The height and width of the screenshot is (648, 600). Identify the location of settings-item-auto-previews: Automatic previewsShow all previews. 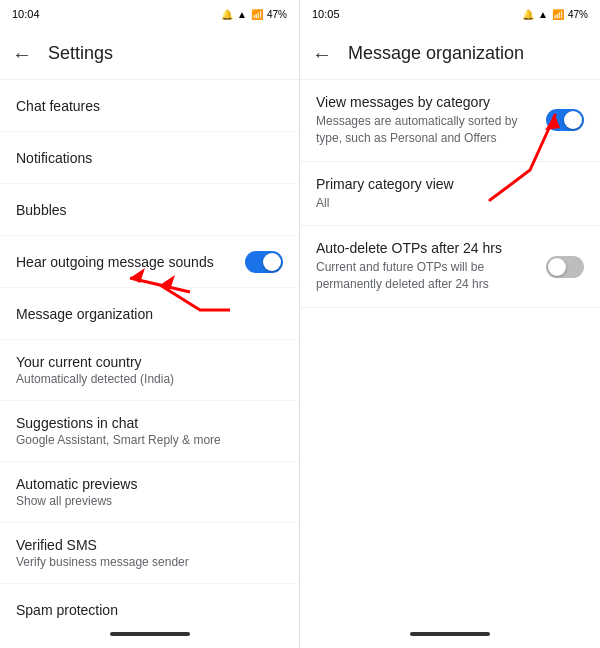
(150, 492).